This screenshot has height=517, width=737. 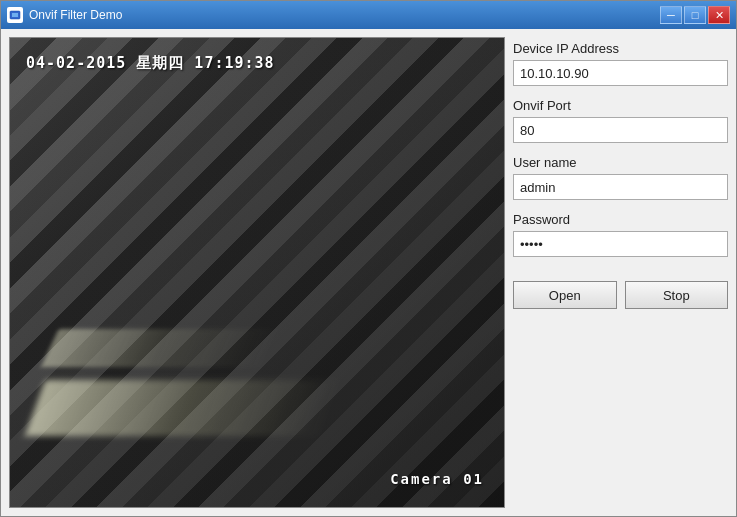 I want to click on onvif-port-label: Onvif Port, so click(x=620, y=106).